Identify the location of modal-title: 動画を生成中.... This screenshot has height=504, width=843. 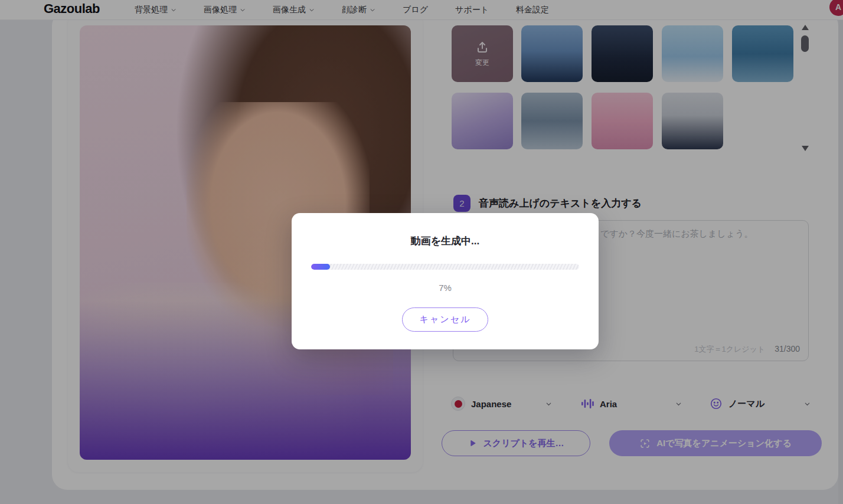
(445, 241).